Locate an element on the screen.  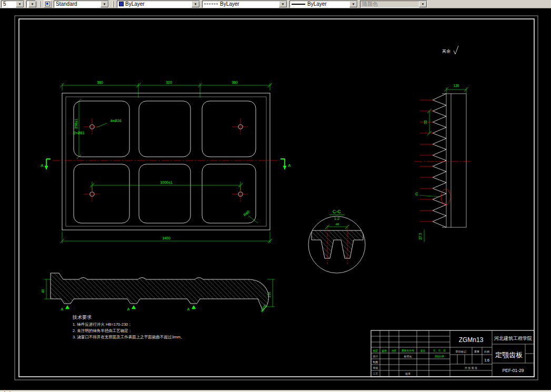
side-view-centerlines is located at coordinates (443, 161).